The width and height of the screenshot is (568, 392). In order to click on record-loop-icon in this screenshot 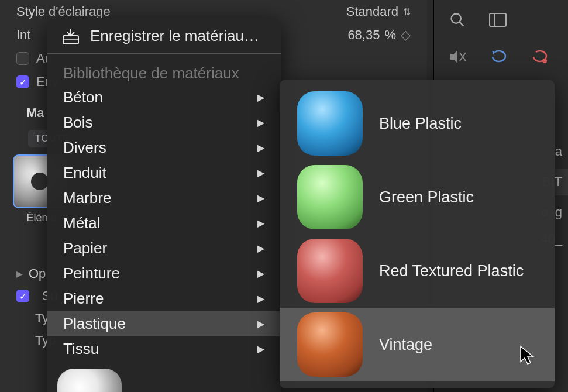, I will do `click(540, 59)`.